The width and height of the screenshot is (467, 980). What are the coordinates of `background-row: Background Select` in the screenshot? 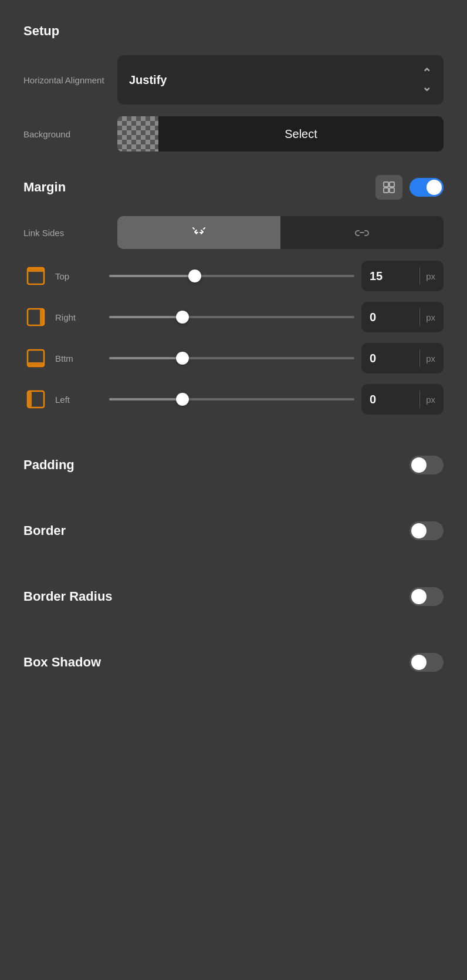 It's located at (234, 134).